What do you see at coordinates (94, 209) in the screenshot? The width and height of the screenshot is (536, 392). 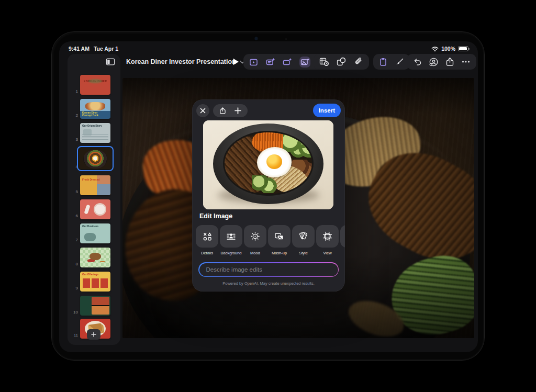 I see `slide-row-6: 6` at bounding box center [94, 209].